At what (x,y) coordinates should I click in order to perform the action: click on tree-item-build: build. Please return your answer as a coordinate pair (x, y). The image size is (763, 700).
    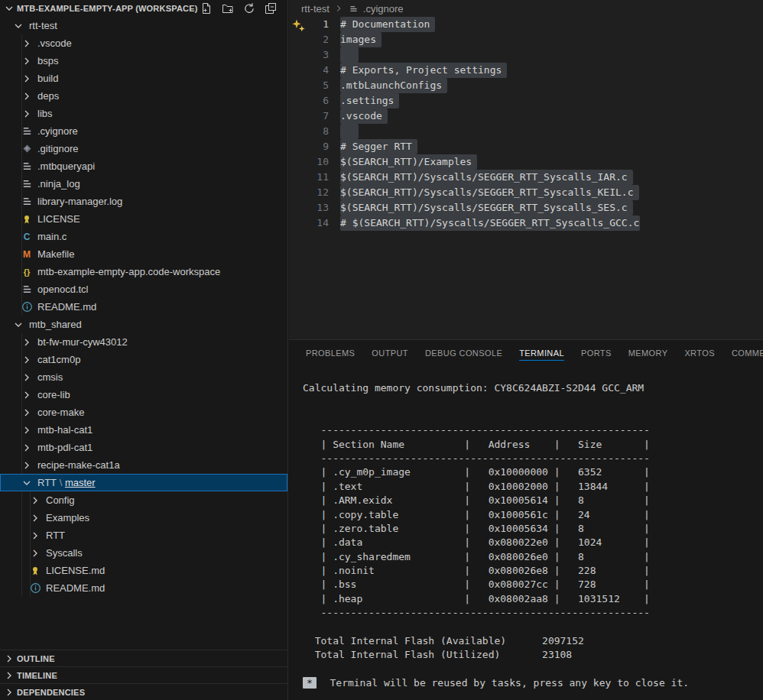
    Looking at the image, I should click on (144, 78).